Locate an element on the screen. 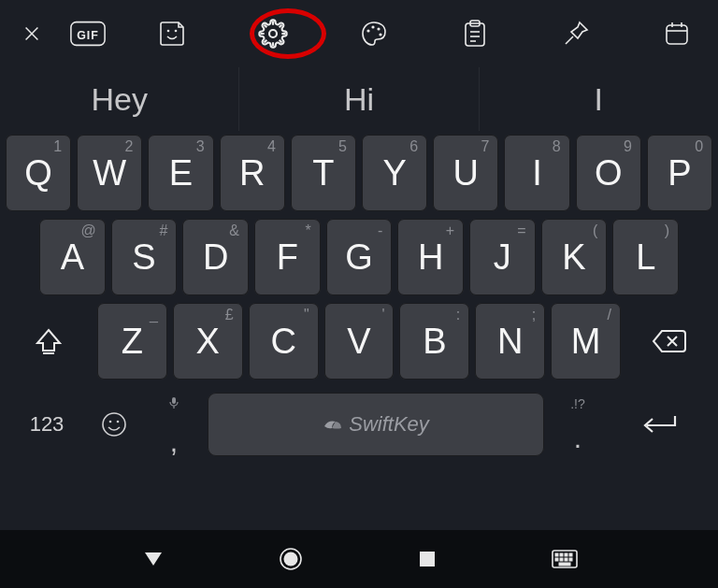 The height and width of the screenshot is (588, 718). space-row: 123 , SwiftKey is located at coordinates (359, 424).